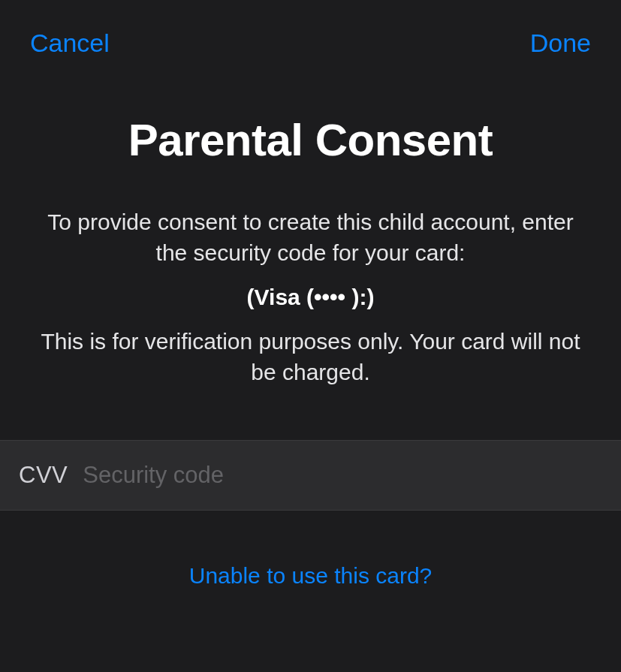 This screenshot has width=621, height=672. What do you see at coordinates (311, 140) in the screenshot?
I see `page-title: Parental Consent` at bounding box center [311, 140].